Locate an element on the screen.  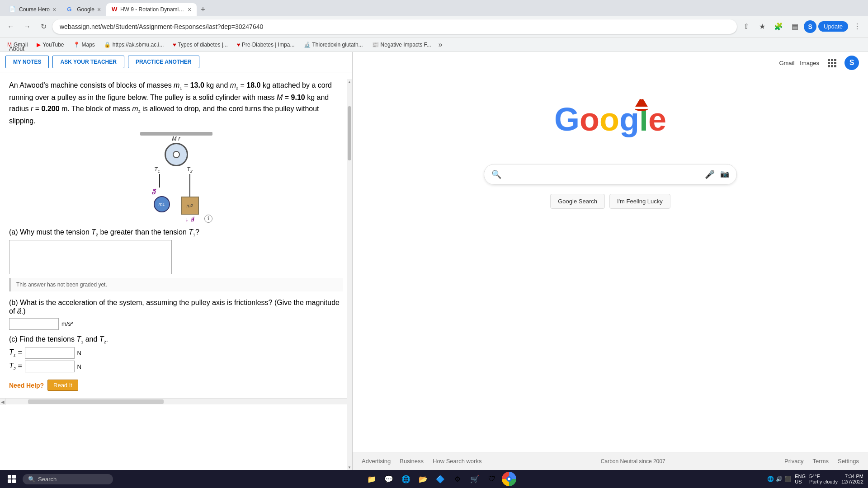
taskbar-search-label: Search is located at coordinates (47, 479).